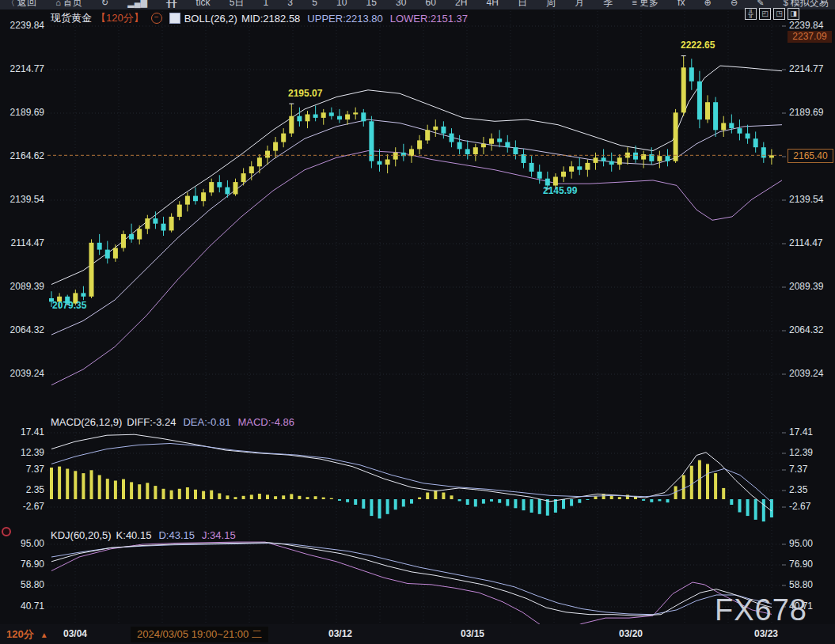 The width and height of the screenshot is (835, 644). Describe the element at coordinates (27, 5) in the screenshot. I see `toolbar-item-label: 返回` at that location.